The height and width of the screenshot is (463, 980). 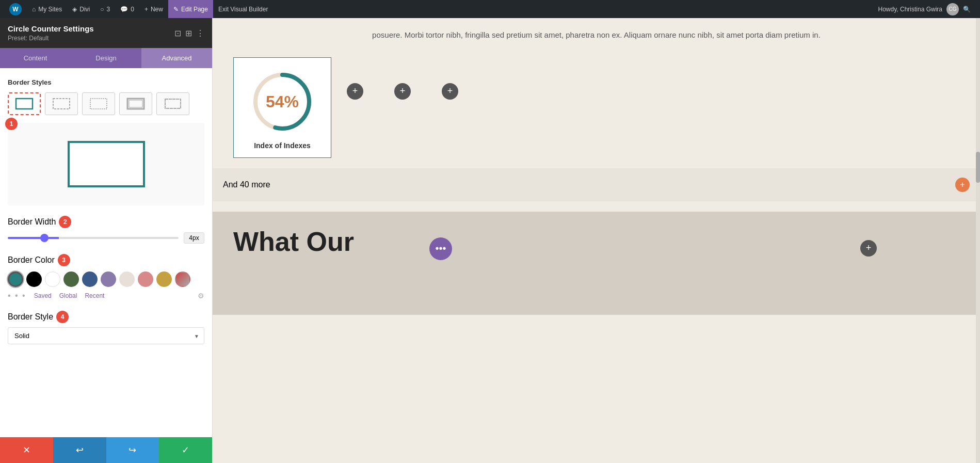 What do you see at coordinates (127, 9) in the screenshot?
I see `topbar-comment-count: 💬 0` at bounding box center [127, 9].